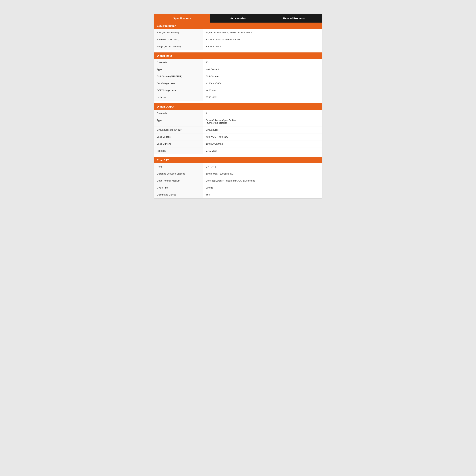 The height and width of the screenshot is (476, 476). Describe the element at coordinates (178, 33) in the screenshot. I see `spec-label: EFT (IEC 61000-4-4)` at that location.